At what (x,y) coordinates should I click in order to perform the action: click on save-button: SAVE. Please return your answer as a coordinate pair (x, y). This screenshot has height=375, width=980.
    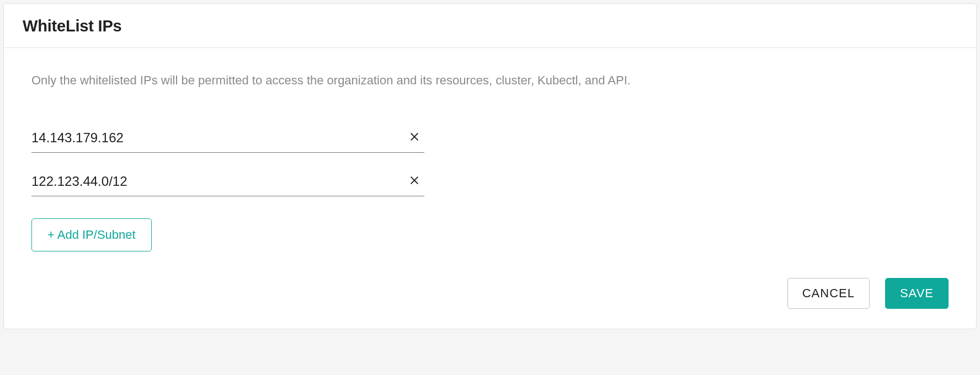
    Looking at the image, I should click on (917, 293).